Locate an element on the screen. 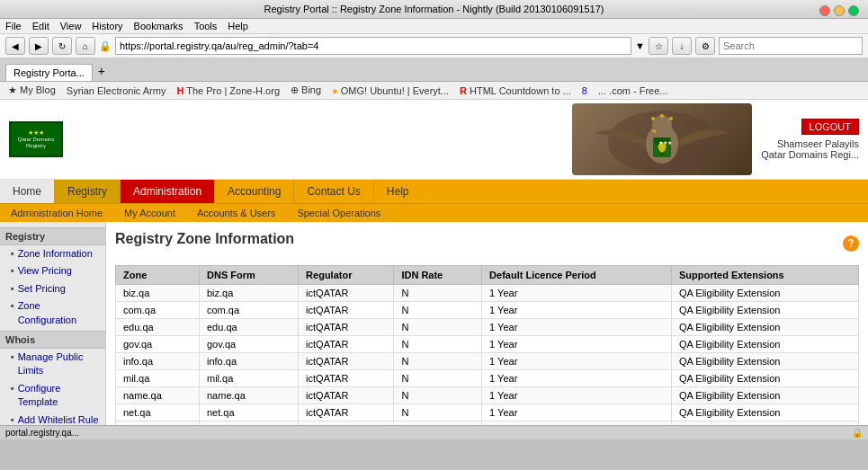 The height and width of the screenshot is (470, 868). sidebar-section-registry: Registry is located at coordinates (52, 236).